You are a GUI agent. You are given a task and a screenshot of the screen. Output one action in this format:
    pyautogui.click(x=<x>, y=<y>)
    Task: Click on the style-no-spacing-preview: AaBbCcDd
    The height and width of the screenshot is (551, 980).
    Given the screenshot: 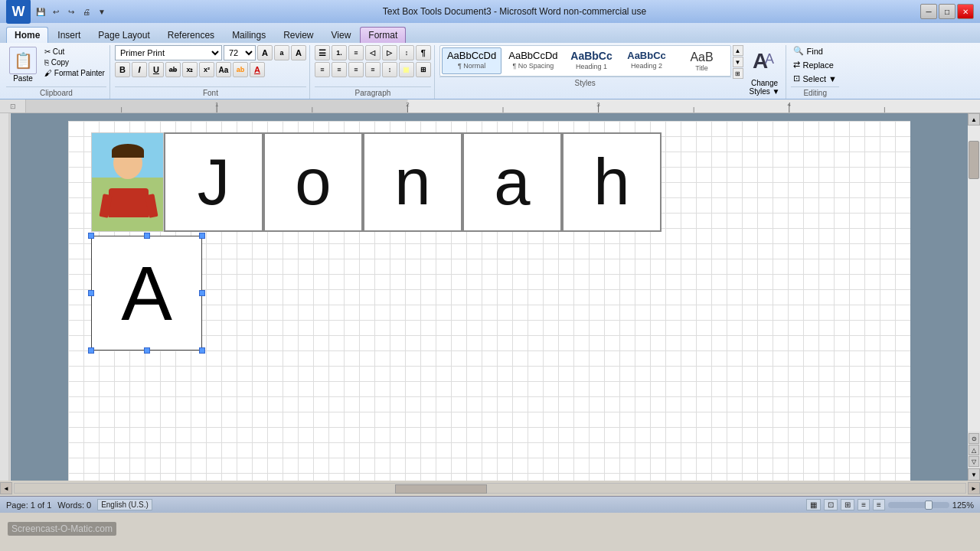 What is the action you would take?
    pyautogui.click(x=533, y=56)
    